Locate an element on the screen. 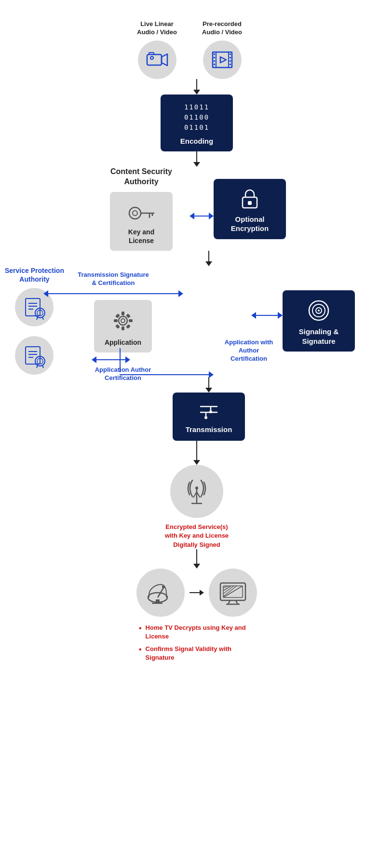 The image size is (379, 868). transmission-box: Transmission is located at coordinates (209, 417).